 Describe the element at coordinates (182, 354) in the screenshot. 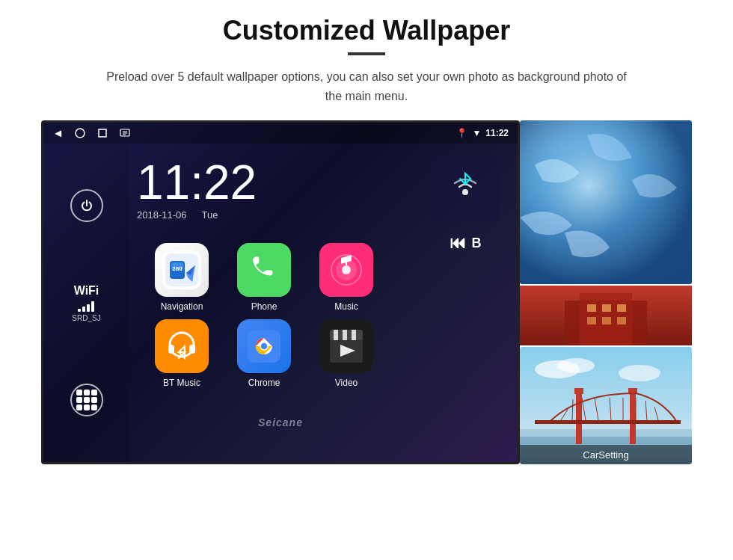

I see `app-item-btmusic: BT Music` at that location.